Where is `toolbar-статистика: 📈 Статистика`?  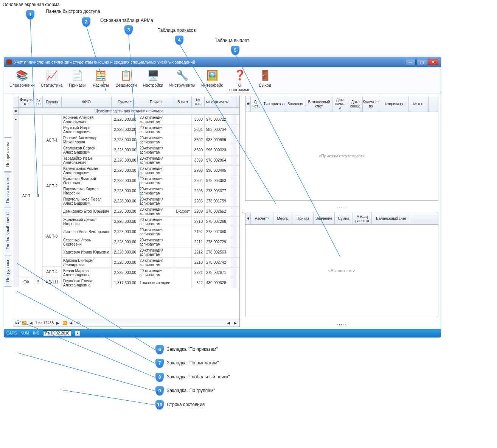 toolbar-статистика: 📈 Статистика is located at coordinates (52, 81).